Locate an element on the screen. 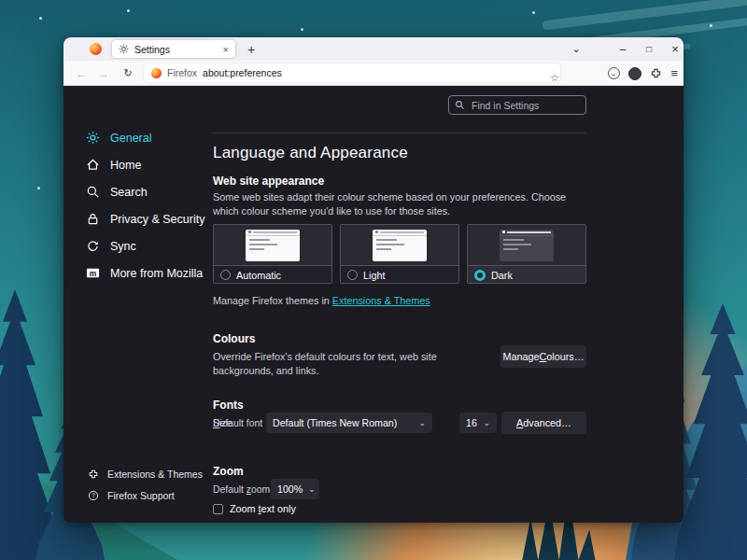 This screenshot has height=560, width=747. mozilla-icon: m is located at coordinates (93, 273).